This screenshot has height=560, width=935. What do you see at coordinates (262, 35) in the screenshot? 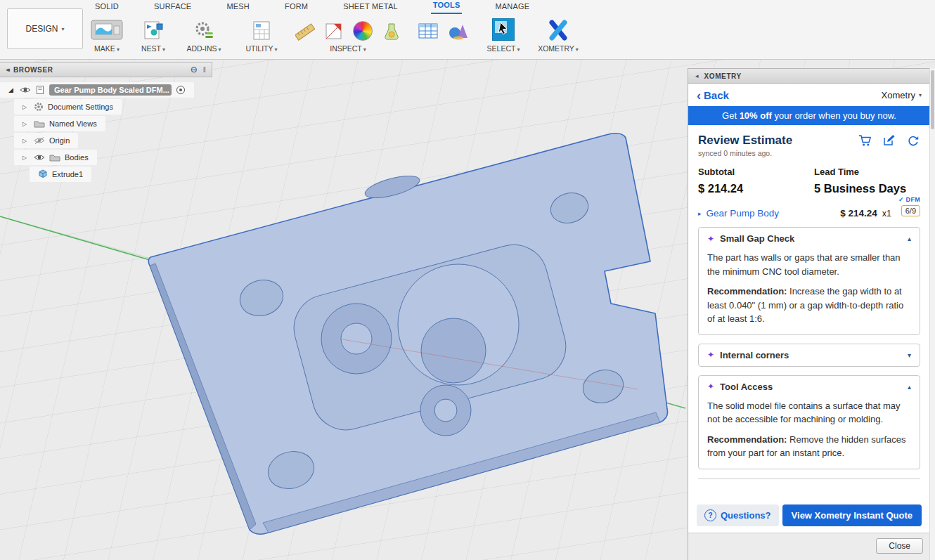
I see `toolbar-group-utility: UTILITY▾` at bounding box center [262, 35].